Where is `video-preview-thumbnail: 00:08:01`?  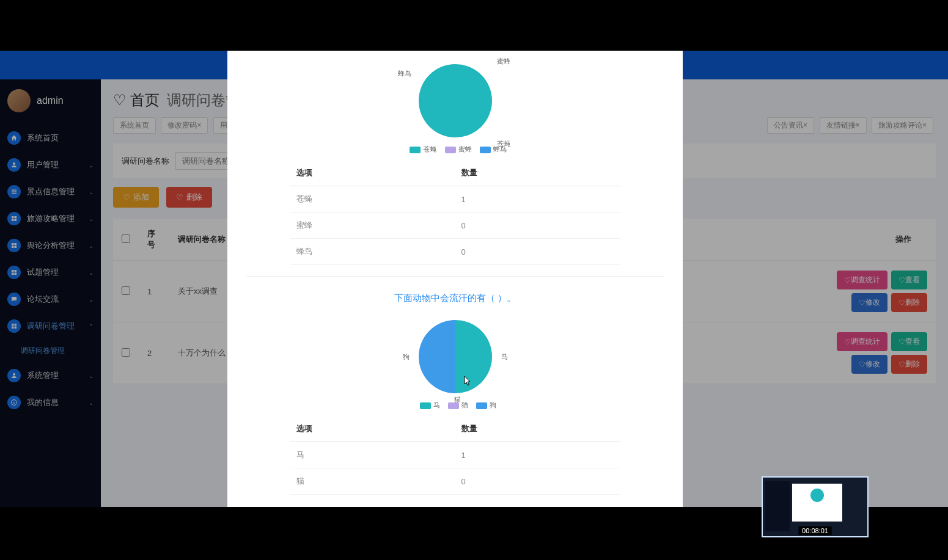 video-preview-thumbnail: 00:08:01 is located at coordinates (815, 507).